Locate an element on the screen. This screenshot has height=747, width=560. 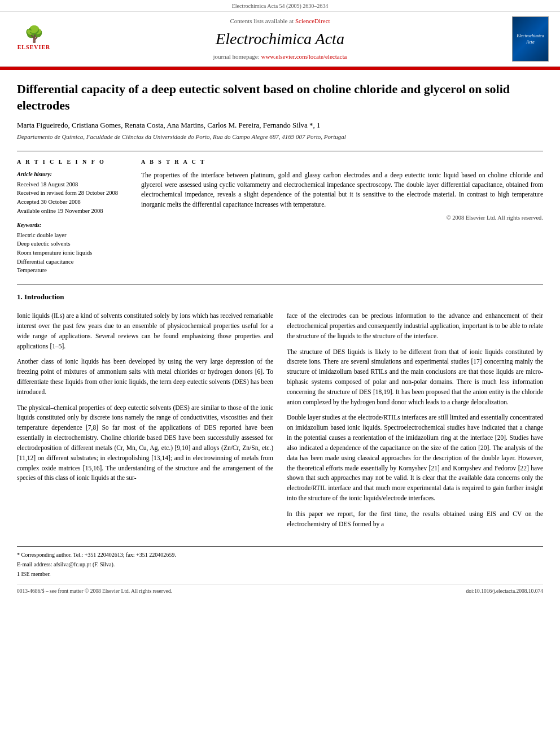
article-info-label: A R T I C L E I N F O is located at coordinates (73, 162).